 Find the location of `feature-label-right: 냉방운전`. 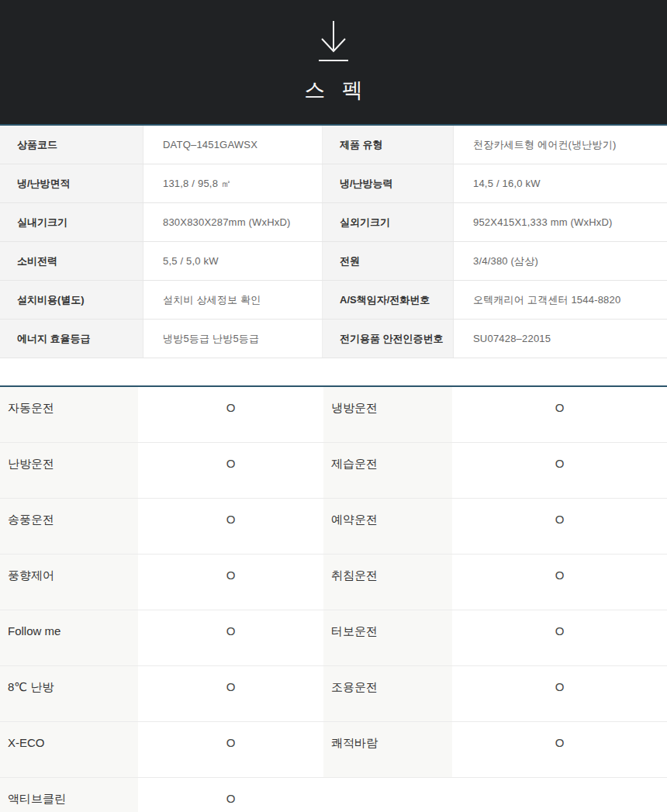

feature-label-right: 냉방운전 is located at coordinates (388, 414).